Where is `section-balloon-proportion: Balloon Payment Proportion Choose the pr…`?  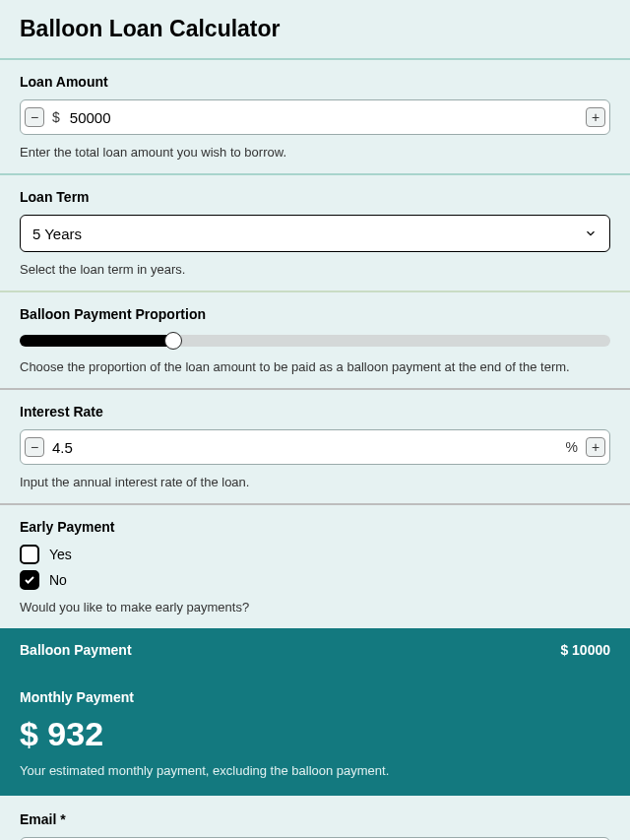 section-balloon-proportion: Balloon Payment Proportion Choose the pr… is located at coordinates (315, 339).